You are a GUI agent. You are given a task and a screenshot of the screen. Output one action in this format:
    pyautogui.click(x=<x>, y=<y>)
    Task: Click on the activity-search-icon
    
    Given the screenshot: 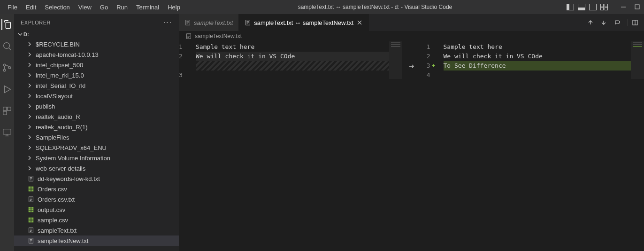 What is the action you would take?
    pyautogui.click(x=7, y=46)
    